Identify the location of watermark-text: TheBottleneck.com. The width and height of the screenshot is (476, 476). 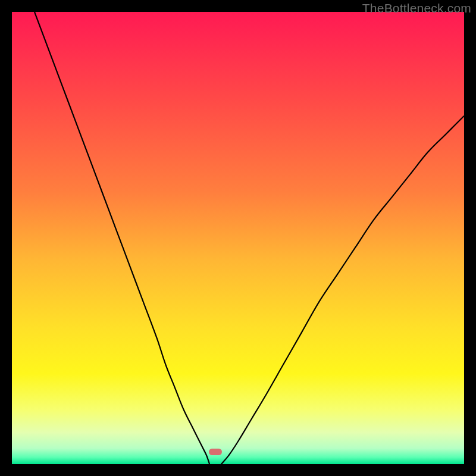
(416, 8).